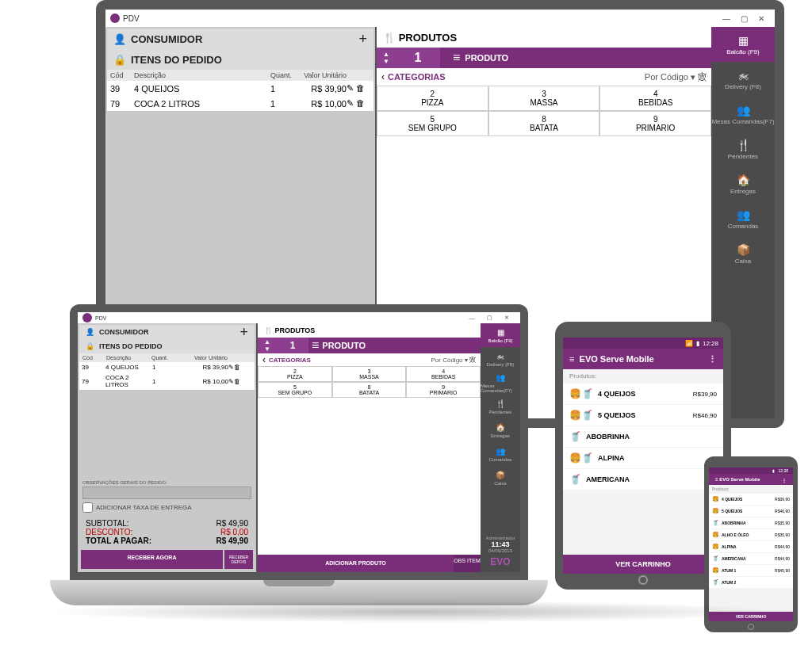 The height and width of the screenshot is (645, 812). Describe the element at coordinates (751, 571) in the screenshot. I see `product-item: 🍔ATUM 1R$45,90` at that location.